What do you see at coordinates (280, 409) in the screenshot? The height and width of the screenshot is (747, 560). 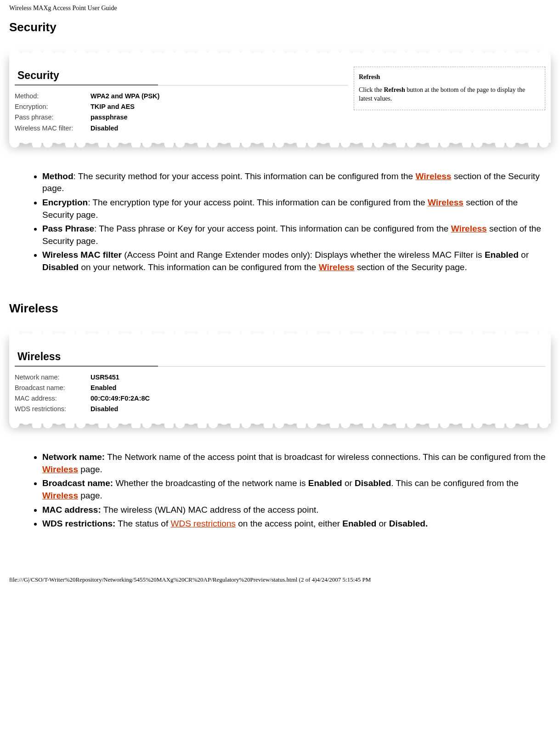 I see `row-wds-restrictions: WDS restrictions: Disabled` at bounding box center [280, 409].